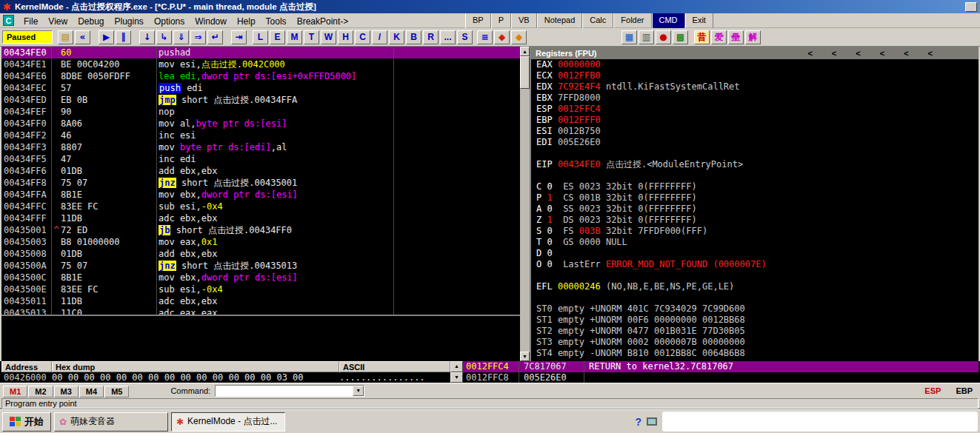  What do you see at coordinates (755, 164) in the screenshot?
I see `register-line: EIP 00434FE0 点击过授.<ModuleEntryPoint>` at bounding box center [755, 164].